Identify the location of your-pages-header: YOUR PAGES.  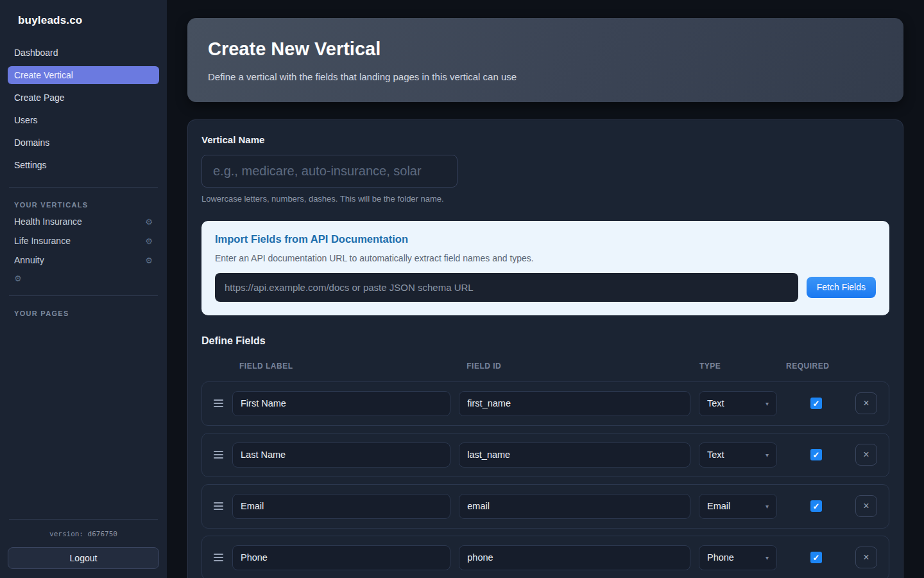
(83, 312).